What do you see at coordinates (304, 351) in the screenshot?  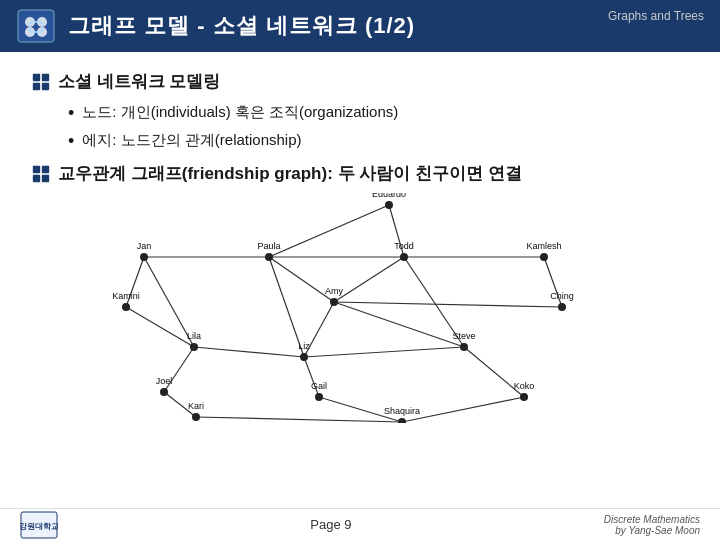 I see `graph-node: Liz` at bounding box center [304, 351].